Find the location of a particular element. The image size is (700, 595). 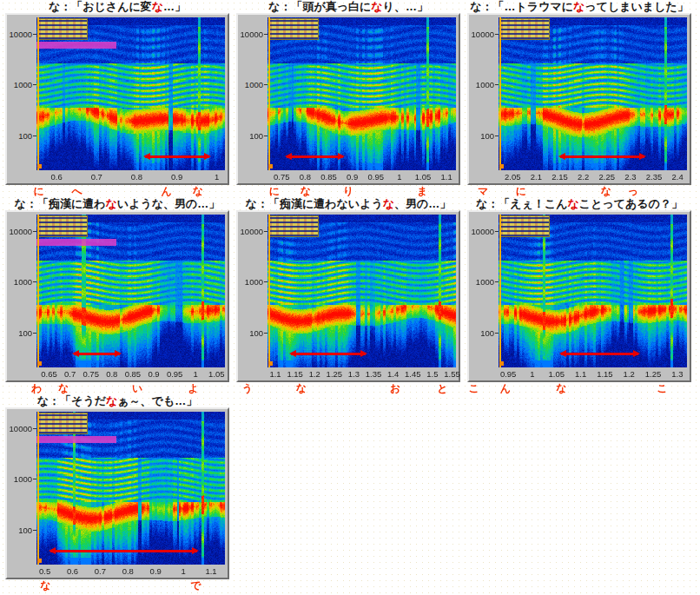

x-tick-label: 1.4 is located at coordinates (393, 374).